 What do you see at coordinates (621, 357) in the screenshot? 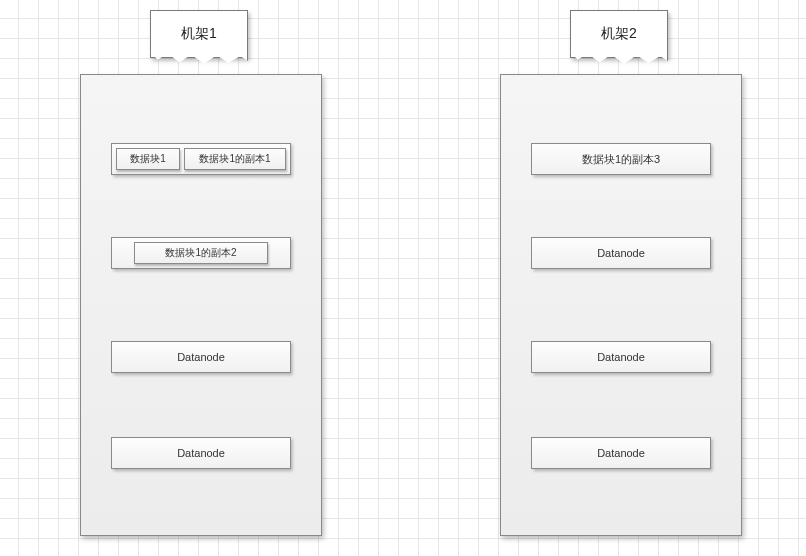
I see `rack2-node3-text: Datanode` at bounding box center [621, 357].